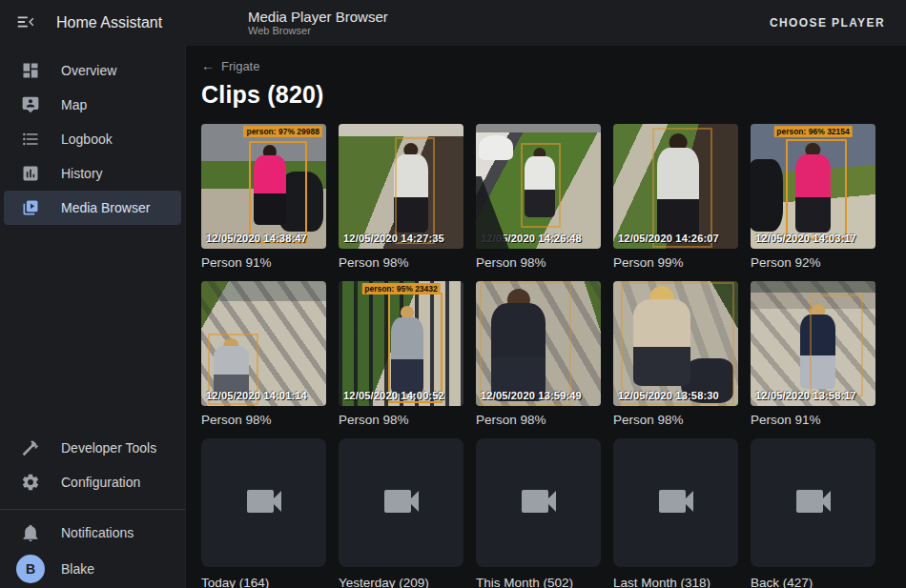 This screenshot has height=588, width=906. Describe the element at coordinates (82, 173) in the screenshot. I see `sidebar-item-label: History` at that location.